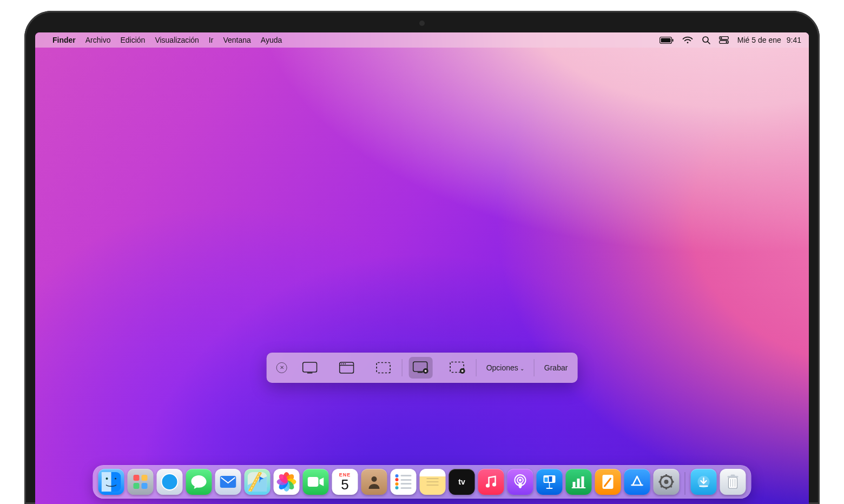 This screenshot has width=844, height=504. Describe the element at coordinates (704, 482) in the screenshot. I see `dock-downloads` at that location.